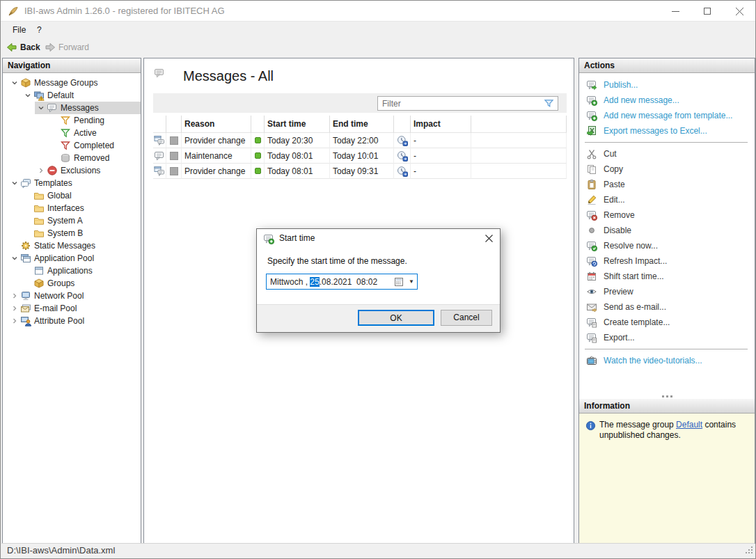 The image size is (756, 559). Describe the element at coordinates (74, 246) in the screenshot. I see `nav-item-static-messages: Static Messages` at that location.